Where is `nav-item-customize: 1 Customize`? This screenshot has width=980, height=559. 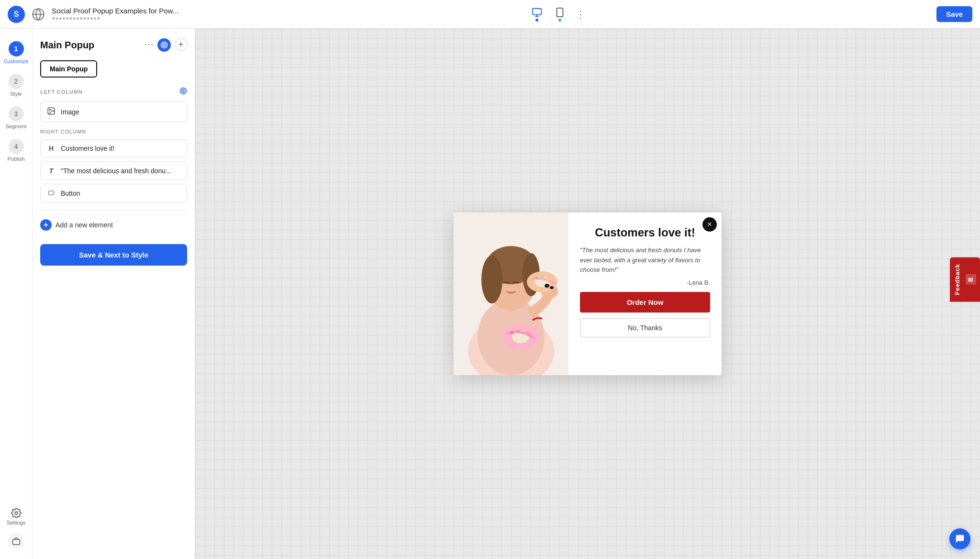 nav-item-customize: 1 Customize is located at coordinates (16, 53).